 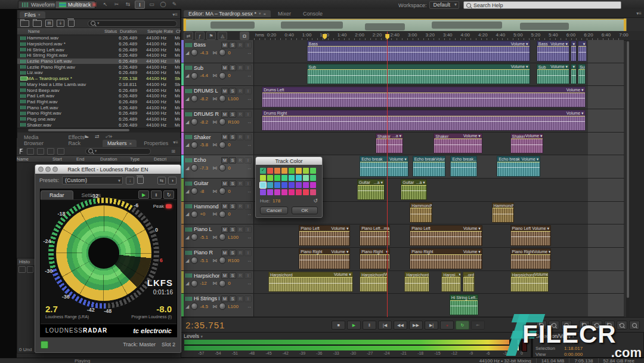 What do you see at coordinates (464, 166) in the screenshot?
I see `audio-clip: Echo break...me ▾` at bounding box center [464, 166].